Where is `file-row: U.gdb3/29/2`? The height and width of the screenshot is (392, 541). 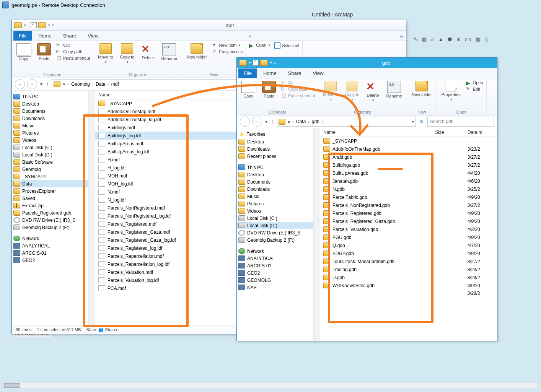
file-row: U.gdb3/29/2 is located at coordinates (409, 278).